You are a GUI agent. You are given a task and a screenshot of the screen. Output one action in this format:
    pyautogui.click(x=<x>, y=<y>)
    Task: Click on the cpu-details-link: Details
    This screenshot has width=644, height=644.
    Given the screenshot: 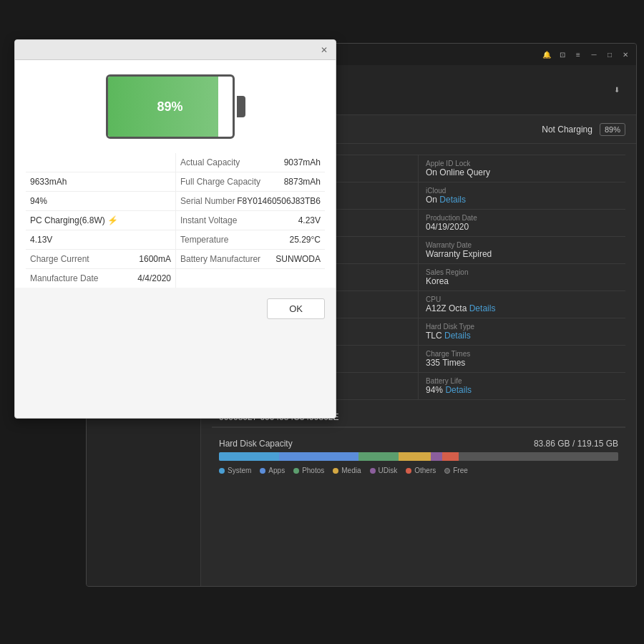 What is the action you would take?
    pyautogui.click(x=482, y=308)
    